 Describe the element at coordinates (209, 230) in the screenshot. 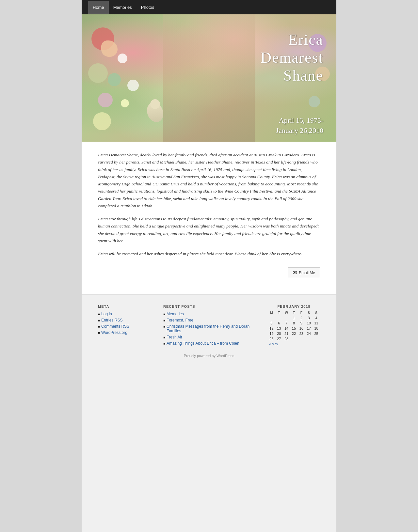

I see `bio-paragraph-2: Erica saw through life's distractions to…` at that location.